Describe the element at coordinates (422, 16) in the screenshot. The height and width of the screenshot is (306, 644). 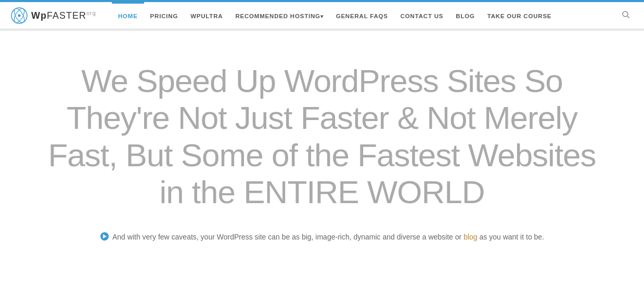
I see `nav-contact-us: CONTACT US` at that location.